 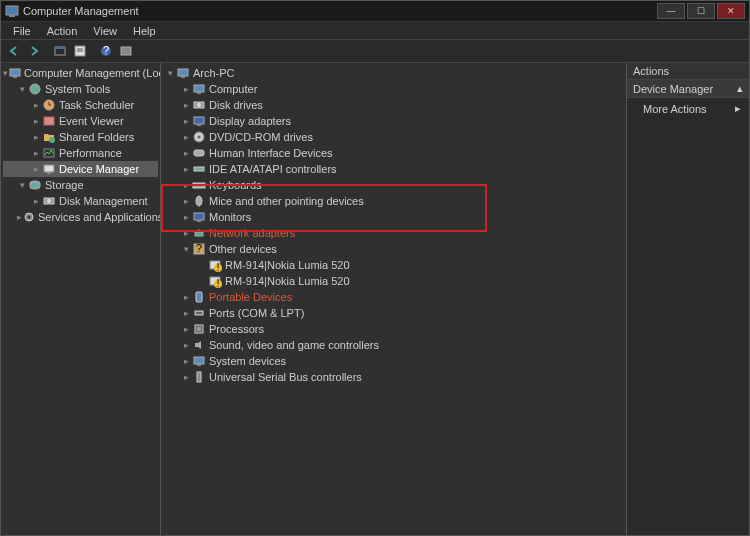 I want to click on device-cat-universal-serial-bus-controllers: ▸Universal Serial Bus controllers, so click(x=394, y=377).